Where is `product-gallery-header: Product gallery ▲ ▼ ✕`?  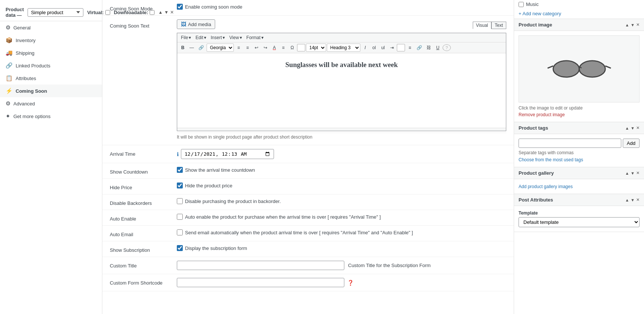 product-gallery-header: Product gallery ▲ ▼ ✕ is located at coordinates (579, 173).